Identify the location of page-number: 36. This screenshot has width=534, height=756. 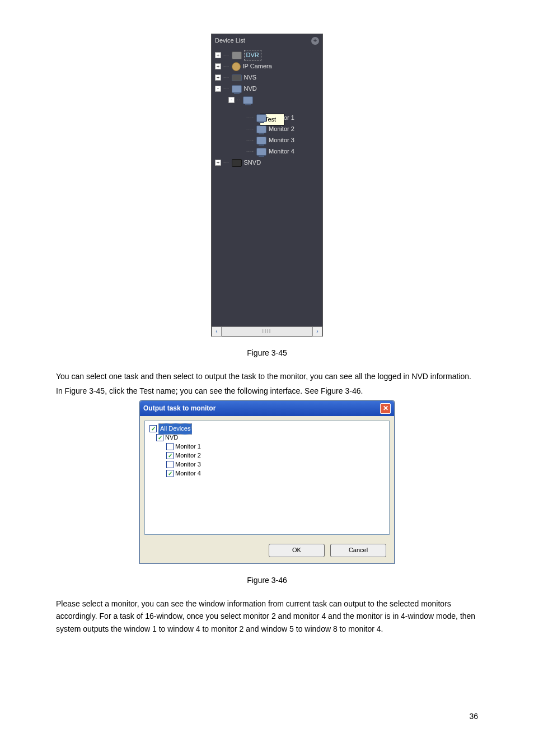
(474, 716).